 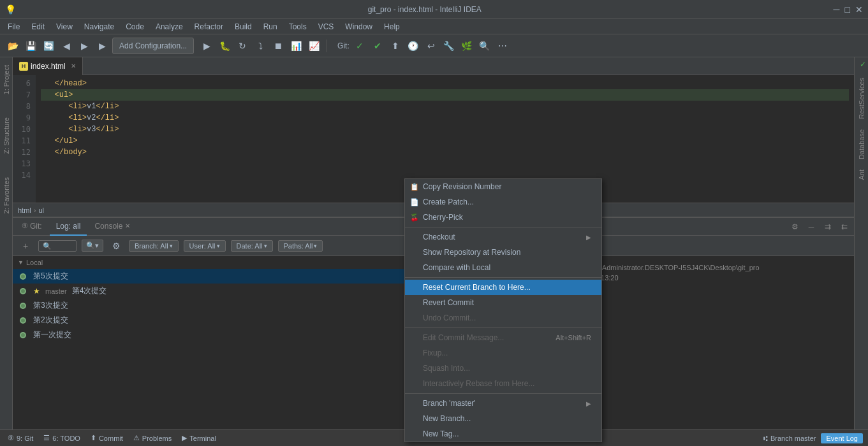 I want to click on ctx-revert-commit: Revert Commit, so click(x=503, y=303).